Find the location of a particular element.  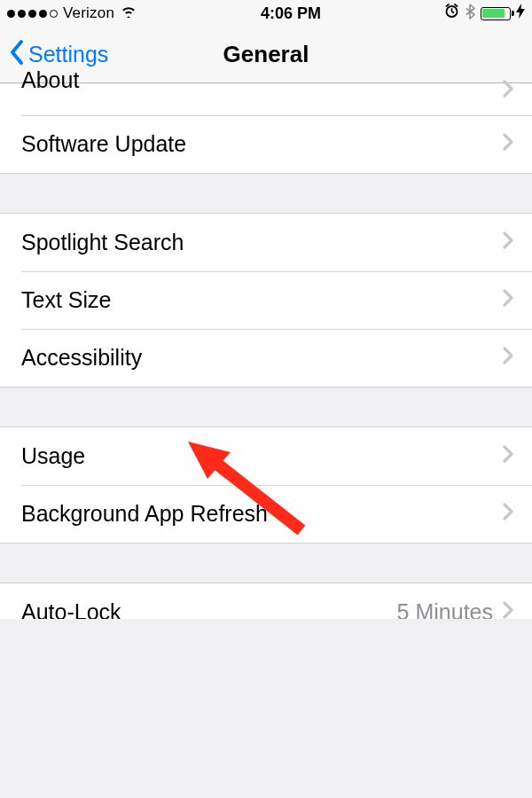

back-button: Settings is located at coordinates (59, 55).